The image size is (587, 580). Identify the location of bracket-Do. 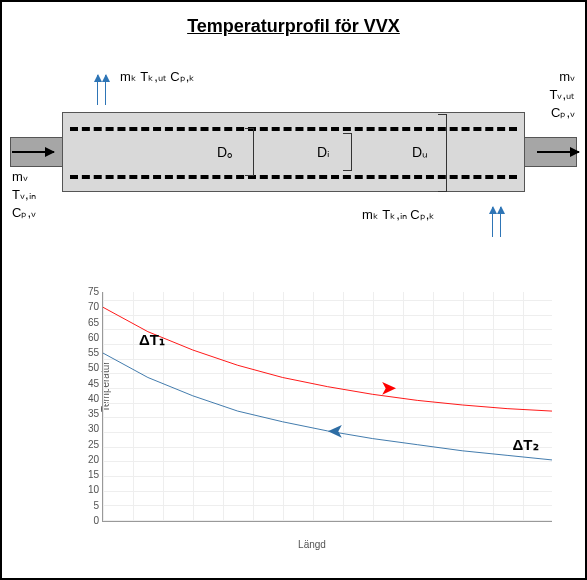
(250, 152).